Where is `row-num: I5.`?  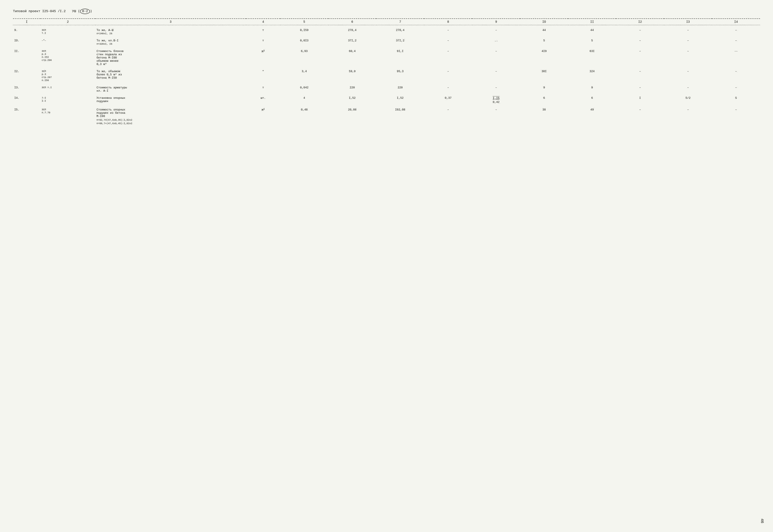
row-num: I5. is located at coordinates (27, 115).